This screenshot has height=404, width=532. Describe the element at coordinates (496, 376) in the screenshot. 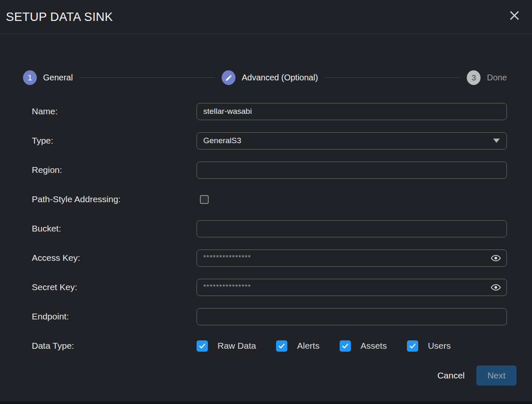

I see `next-button: Next` at that location.